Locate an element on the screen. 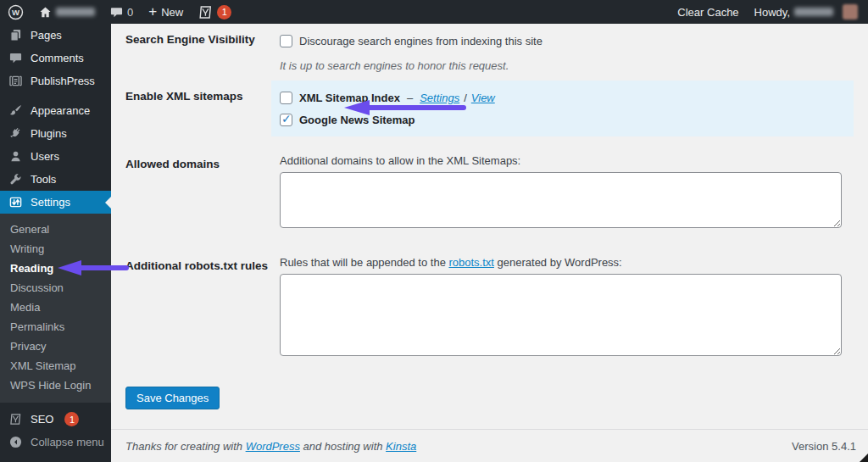 This screenshot has height=462, width=868. collapse-menu-button: Collapse menu is located at coordinates (56, 443).